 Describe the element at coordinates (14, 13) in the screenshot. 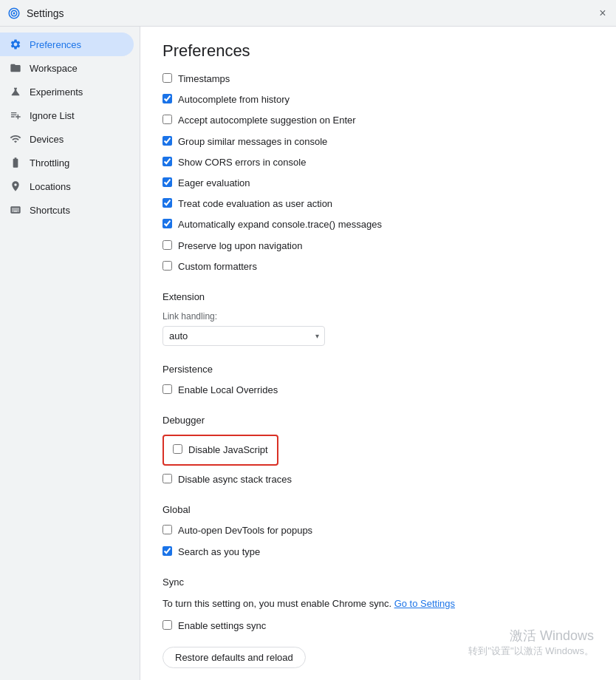

I see `settings-logo-icon` at that location.